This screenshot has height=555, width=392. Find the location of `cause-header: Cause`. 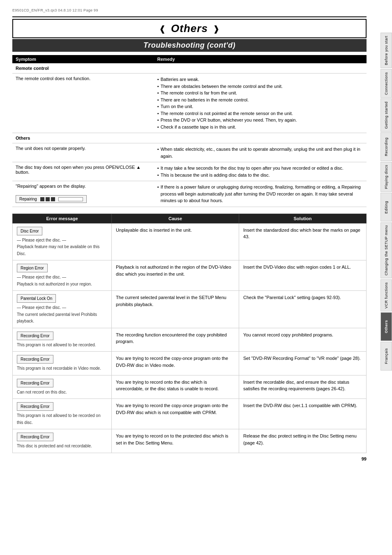

cause-header: Cause is located at coordinates (175, 219).